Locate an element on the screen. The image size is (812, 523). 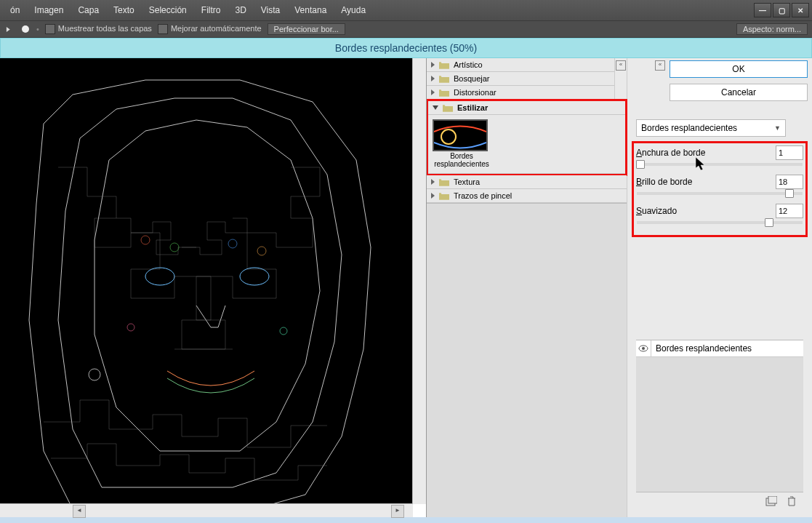
collapse-categories-icon: « is located at coordinates (621, 65).